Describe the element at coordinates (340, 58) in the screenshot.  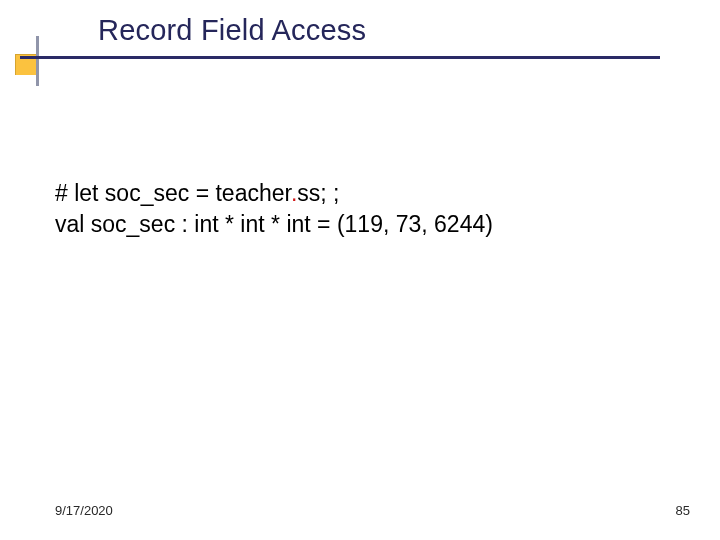
I see `decor-horizontal-bar` at that location.